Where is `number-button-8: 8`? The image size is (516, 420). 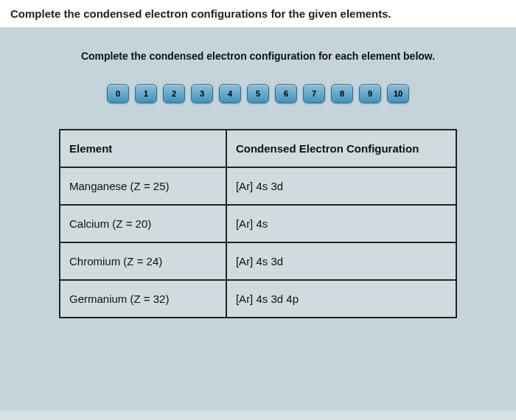
number-button-8: 8 is located at coordinates (342, 94).